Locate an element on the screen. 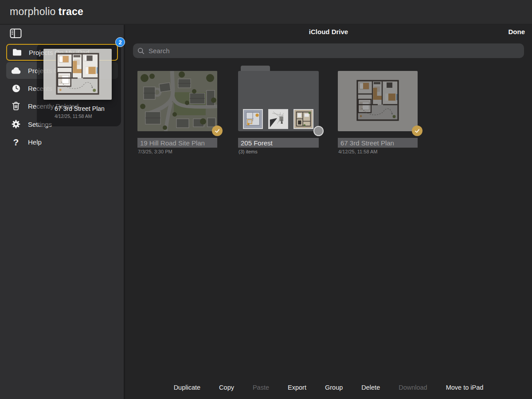 Image resolution: width=532 pixels, height=399 pixels. download-button: Download is located at coordinates (413, 387).